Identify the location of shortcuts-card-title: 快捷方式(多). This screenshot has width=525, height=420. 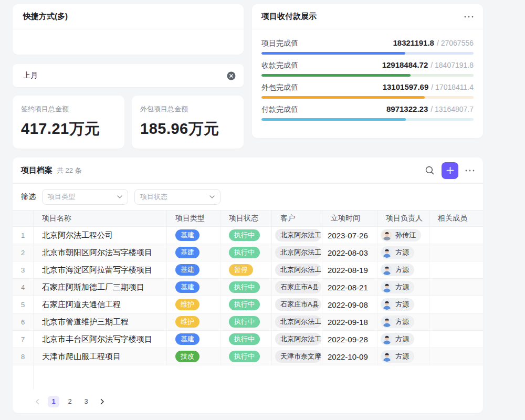
(45, 17).